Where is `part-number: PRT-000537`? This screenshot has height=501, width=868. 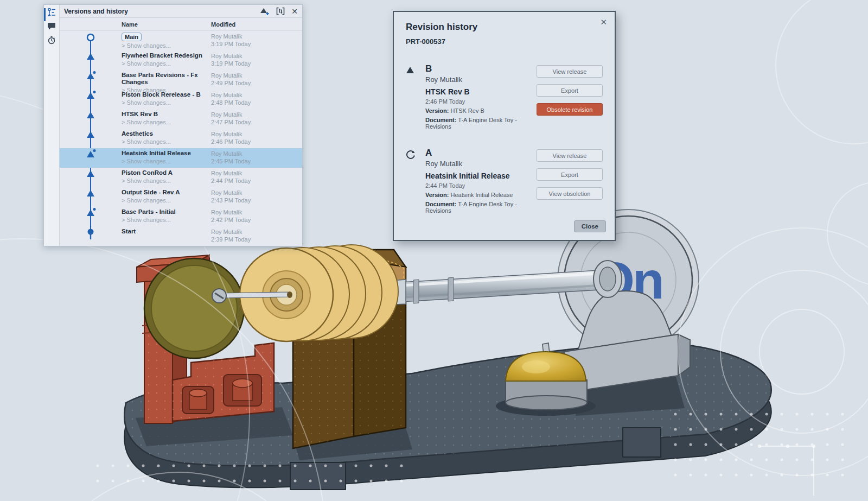
part-number: PRT-000537 is located at coordinates (505, 41).